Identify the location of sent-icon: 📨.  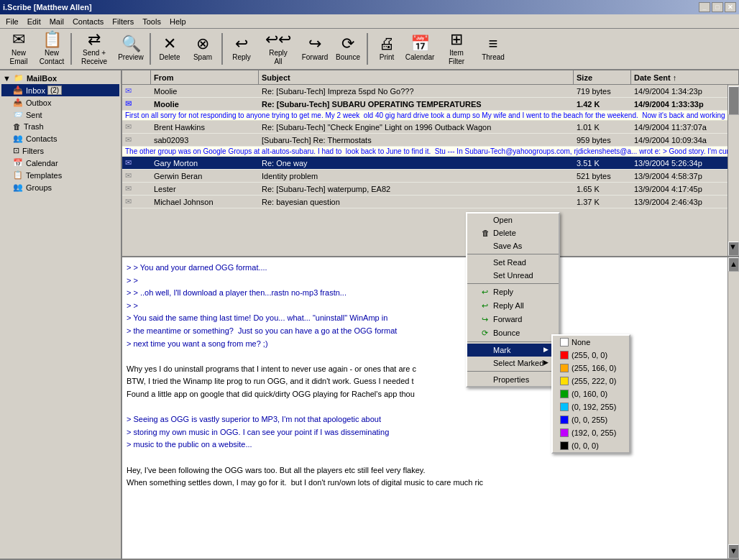
(18, 115).